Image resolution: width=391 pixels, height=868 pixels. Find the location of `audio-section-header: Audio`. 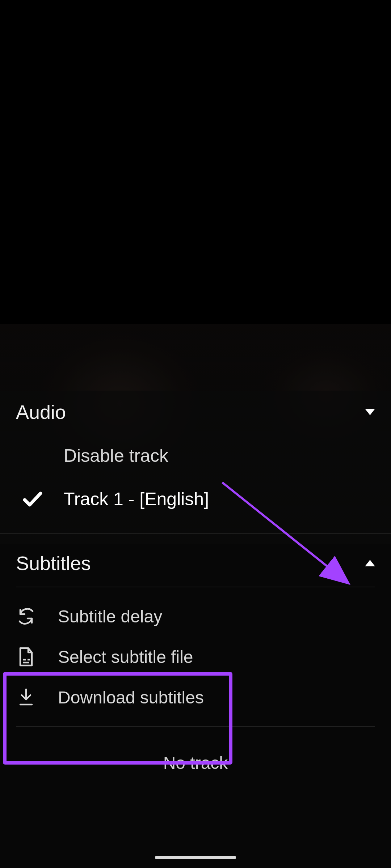

audio-section-header: Audio is located at coordinates (196, 412).